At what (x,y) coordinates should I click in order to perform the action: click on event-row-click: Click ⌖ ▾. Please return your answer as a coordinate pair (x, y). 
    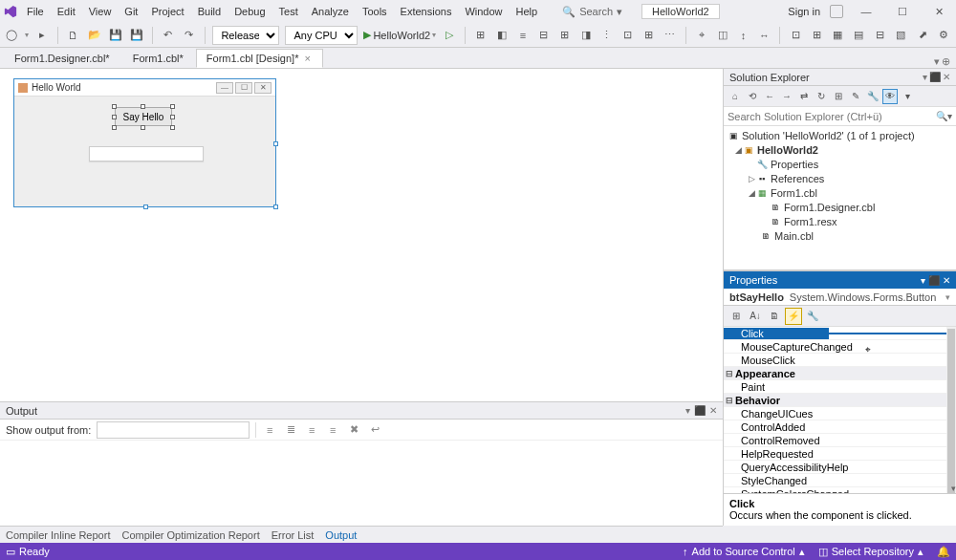
    Looking at the image, I should click on (839, 334).